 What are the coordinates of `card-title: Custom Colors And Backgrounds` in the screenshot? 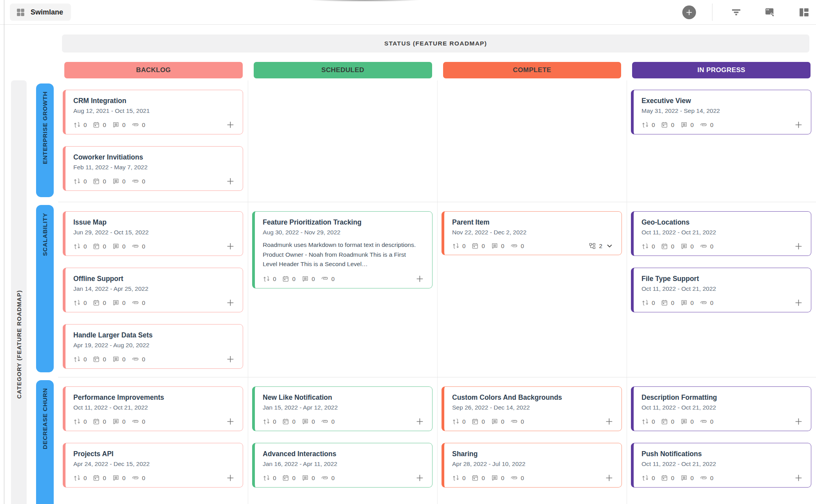 It's located at (533, 397).